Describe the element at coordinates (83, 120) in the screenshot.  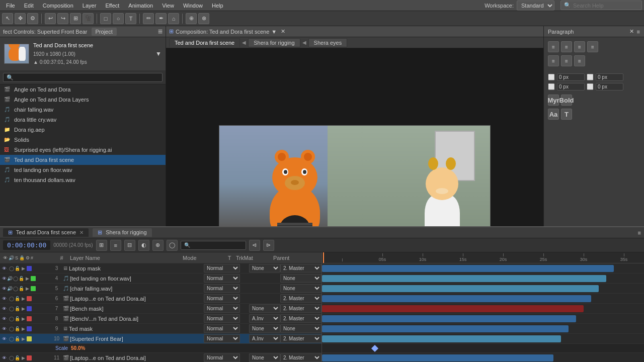
I see `project-file-item: 🎵dora little cry.wav` at that location.